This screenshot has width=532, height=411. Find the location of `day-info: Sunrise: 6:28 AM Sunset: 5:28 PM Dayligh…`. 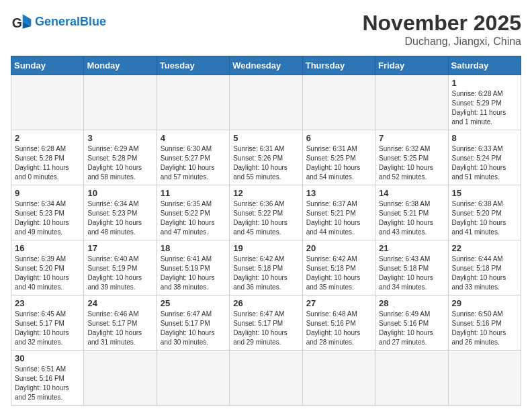

day-info: Sunrise: 6:28 AM Sunset: 5:28 PM Dayligh… is located at coordinates (47, 163).